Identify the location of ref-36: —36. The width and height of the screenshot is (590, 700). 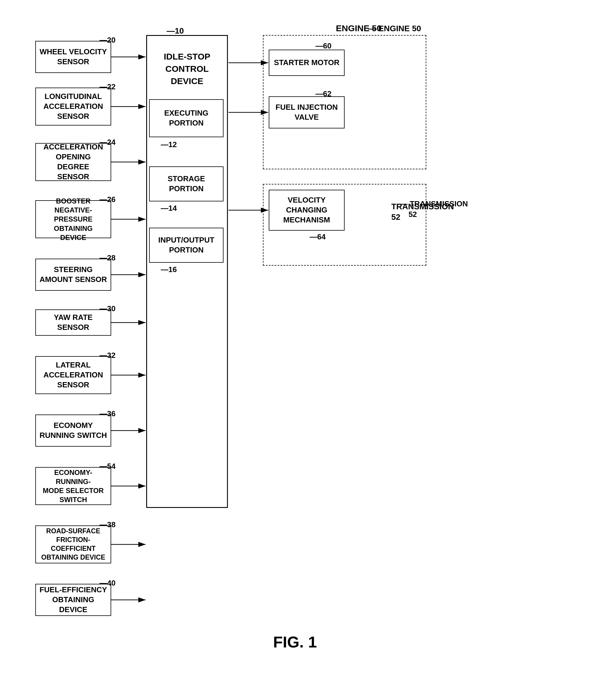
(107, 414).